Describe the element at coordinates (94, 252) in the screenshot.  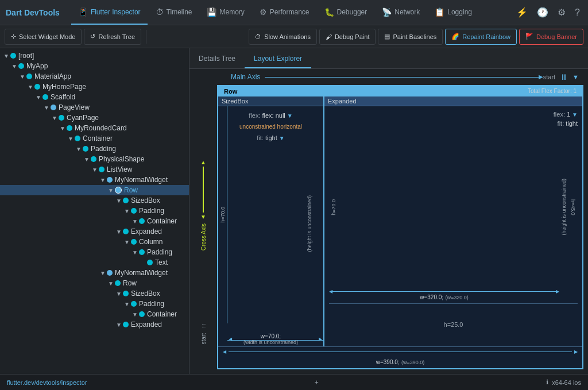
I see `tree-item-padding3: ▼ Padding` at that location.